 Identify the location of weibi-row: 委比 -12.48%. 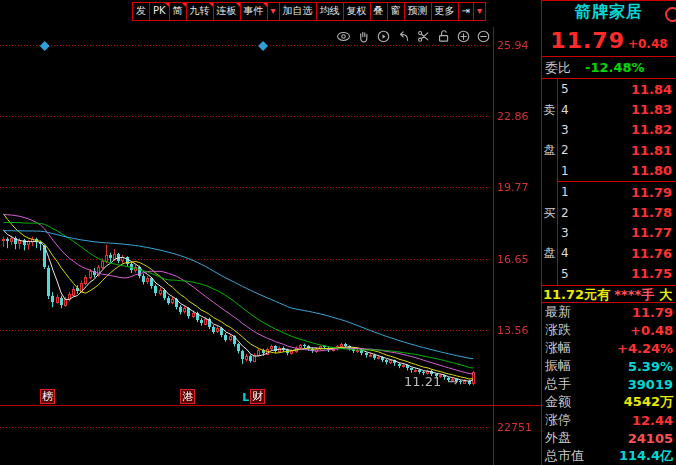
(609, 68).